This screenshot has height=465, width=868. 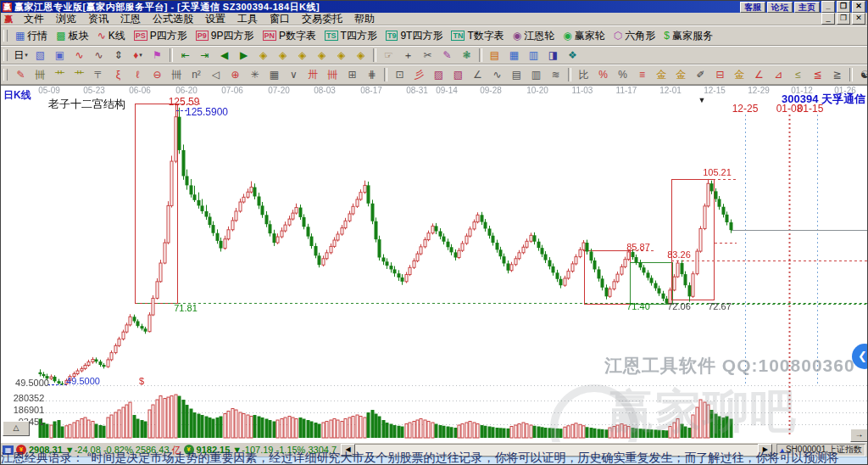 I want to click on close-button: ✕, so click(x=859, y=7).